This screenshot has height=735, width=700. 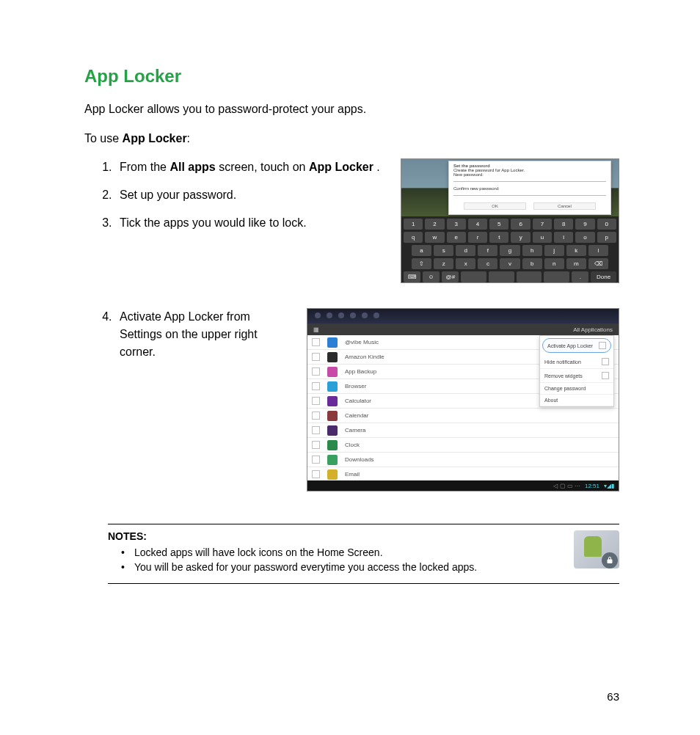 What do you see at coordinates (520, 238) in the screenshot?
I see `key-y: y` at bounding box center [520, 238].